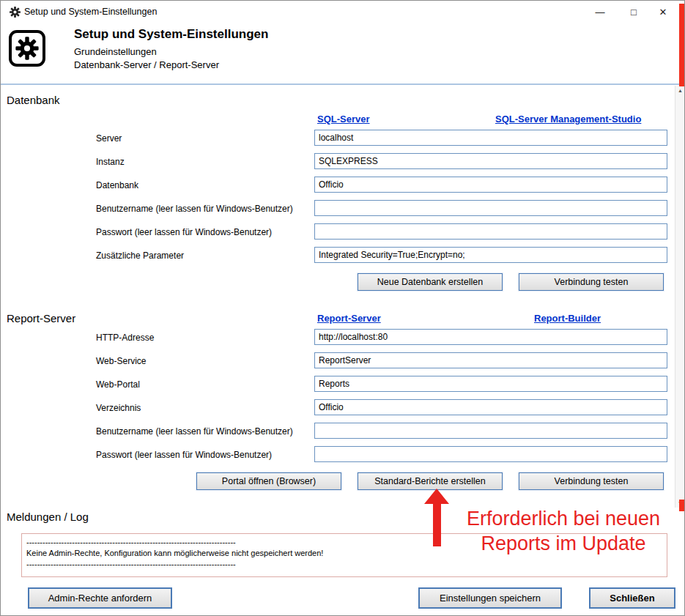 This screenshot has width=685, height=616. Describe the element at coordinates (121, 361) in the screenshot. I see `web-service-label: Web-Service` at that location.